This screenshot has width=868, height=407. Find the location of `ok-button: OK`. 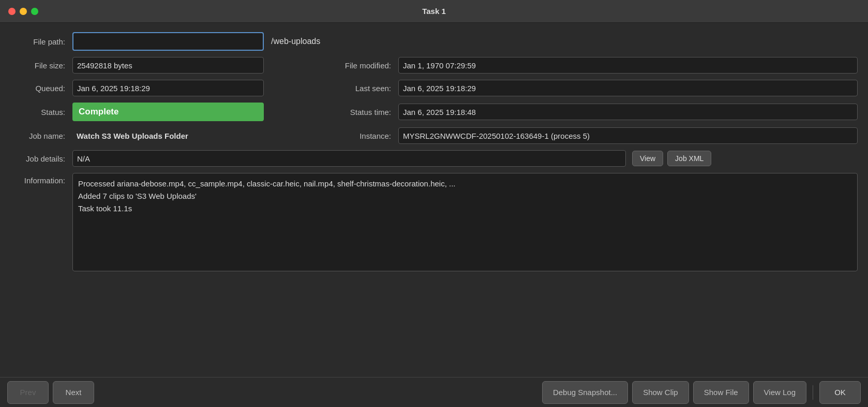

ok-button: OK is located at coordinates (840, 393).